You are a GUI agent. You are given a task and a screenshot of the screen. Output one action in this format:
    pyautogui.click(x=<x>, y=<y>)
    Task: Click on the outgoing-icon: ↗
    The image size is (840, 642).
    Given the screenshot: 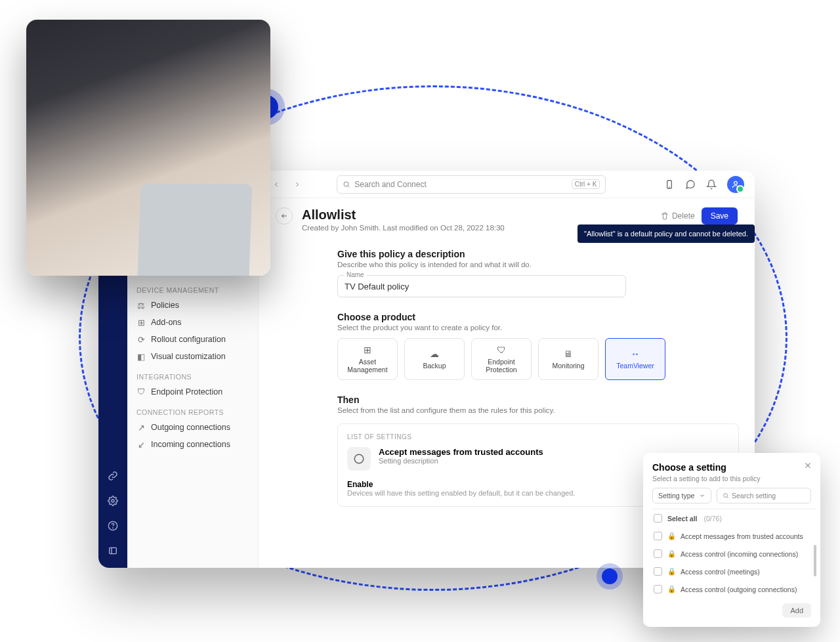 What is the action you would take?
    pyautogui.click(x=141, y=427)
    